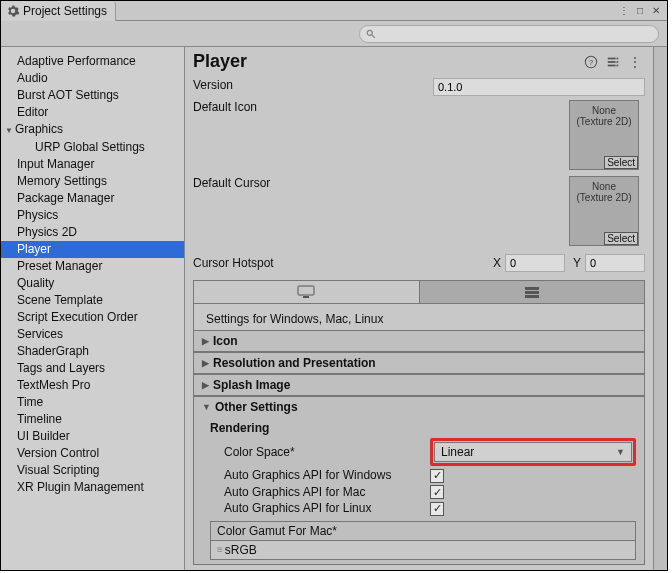 This screenshot has width=672, height=573. I want to click on sidebar-item-visual-scripting: Visual Scripting, so click(92, 470).